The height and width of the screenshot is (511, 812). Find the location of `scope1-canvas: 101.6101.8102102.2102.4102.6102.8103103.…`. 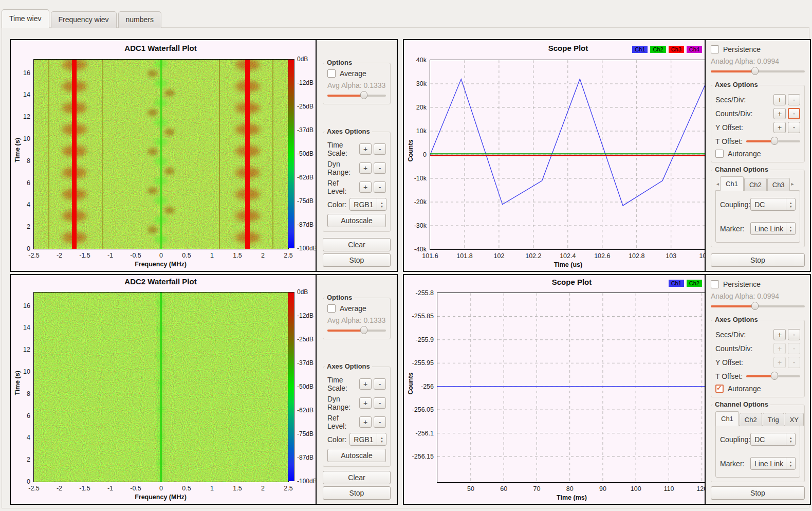

scope1-canvas: 101.6101.8102102.2102.4102.6102.8103103.… is located at coordinates (568, 155).